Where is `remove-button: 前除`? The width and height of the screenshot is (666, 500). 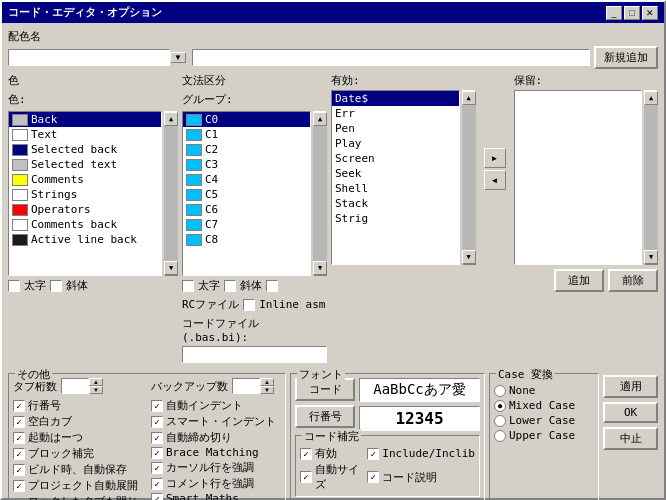 remove-button: 前除 is located at coordinates (633, 280).